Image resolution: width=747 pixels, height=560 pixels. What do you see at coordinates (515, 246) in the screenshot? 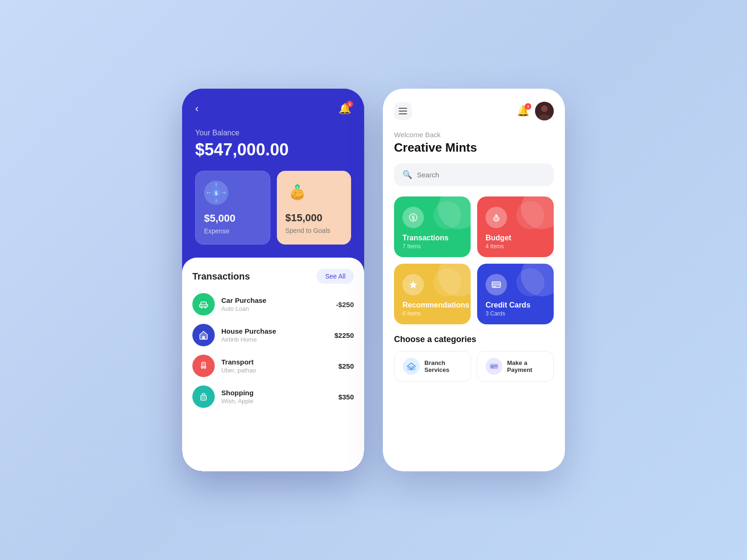
I see `budget-cat-count: 4 Items` at bounding box center [515, 246].